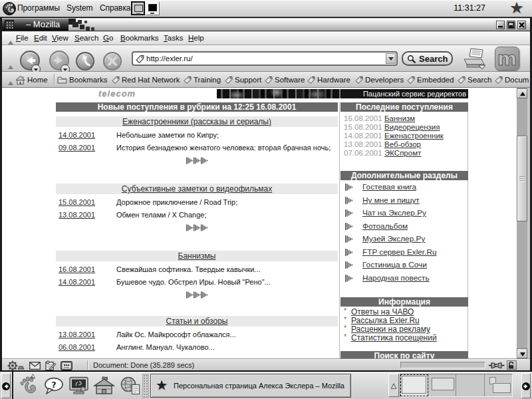 This screenshot has width=532, height=399. I want to click on mail-icon, so click(35, 366).